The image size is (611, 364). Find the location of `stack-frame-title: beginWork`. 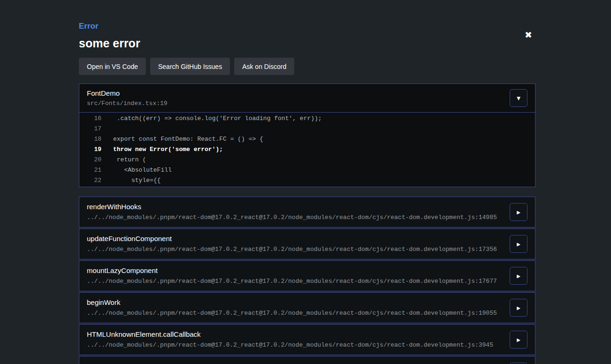

stack-frame-title: beginWork is located at coordinates (307, 303).